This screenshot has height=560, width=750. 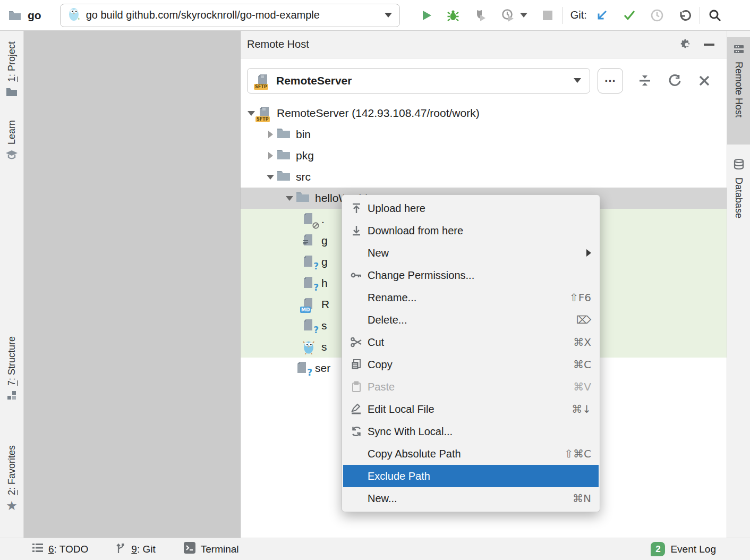 I want to click on project-tab-label: 1: Project, so click(x=12, y=62).